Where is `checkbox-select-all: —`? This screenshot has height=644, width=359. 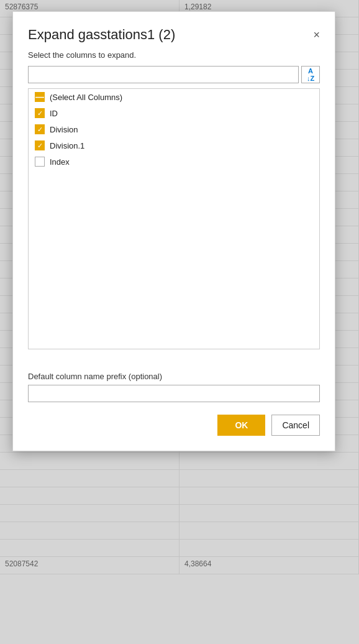 checkbox-select-all: — is located at coordinates (40, 97).